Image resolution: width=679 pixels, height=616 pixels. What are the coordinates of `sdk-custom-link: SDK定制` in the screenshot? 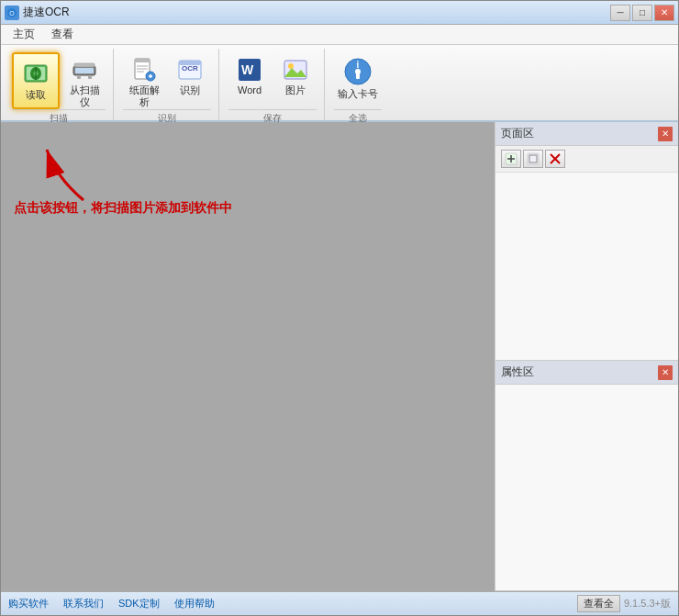 It's located at (139, 604).